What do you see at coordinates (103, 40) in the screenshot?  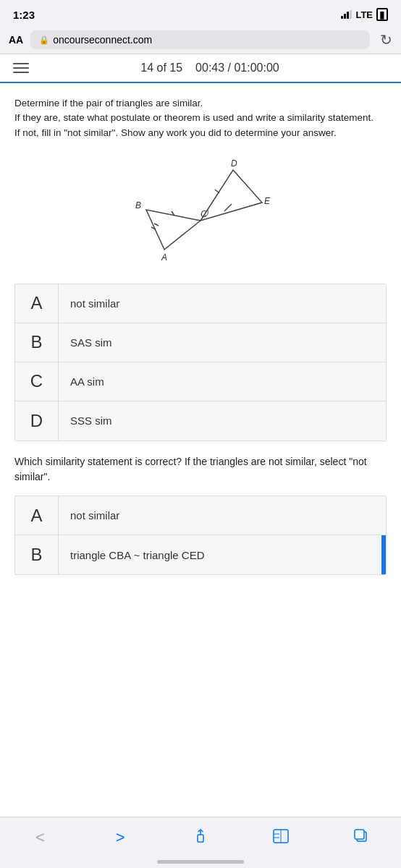 I see `url-text: oncourseconnect.com` at bounding box center [103, 40].